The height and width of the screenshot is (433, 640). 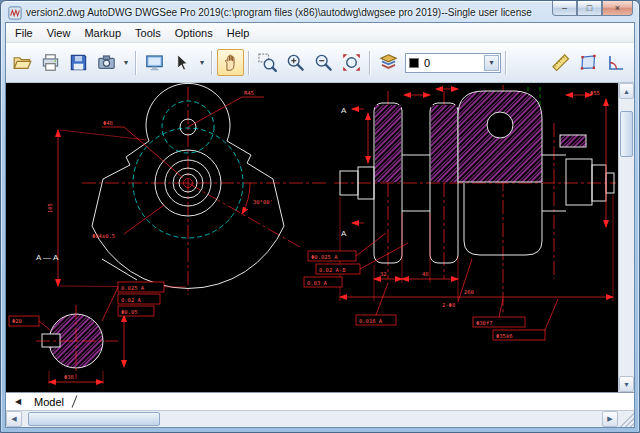 What do you see at coordinates (352, 62) in the screenshot?
I see `zoom-extents-button` at bounding box center [352, 62].